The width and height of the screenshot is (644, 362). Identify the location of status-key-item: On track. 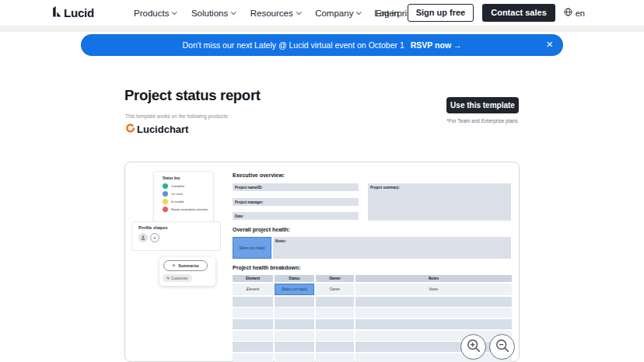
(188, 194).